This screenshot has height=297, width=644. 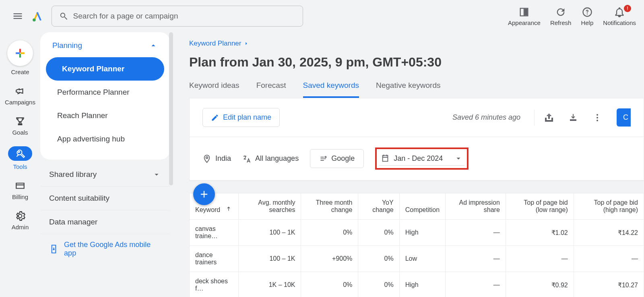 I want to click on content-suitability-link: Content suitability, so click(x=105, y=198).